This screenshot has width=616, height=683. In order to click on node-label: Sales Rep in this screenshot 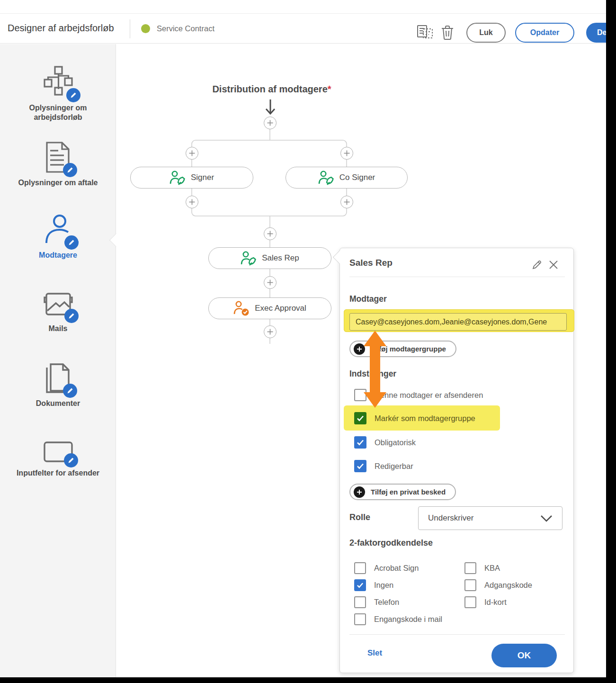, I will do `click(280, 258)`.